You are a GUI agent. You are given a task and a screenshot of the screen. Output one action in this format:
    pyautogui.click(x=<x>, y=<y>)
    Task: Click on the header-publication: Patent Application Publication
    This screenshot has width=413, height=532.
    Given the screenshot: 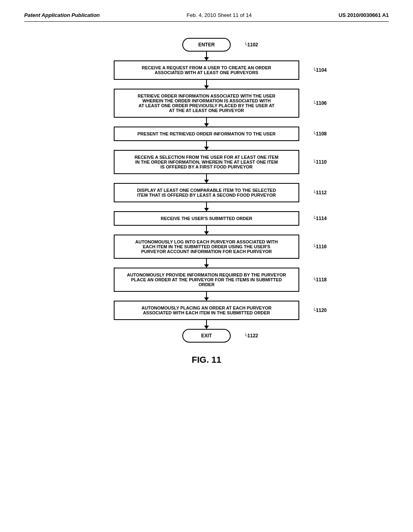 What is the action you would take?
    pyautogui.click(x=62, y=15)
    